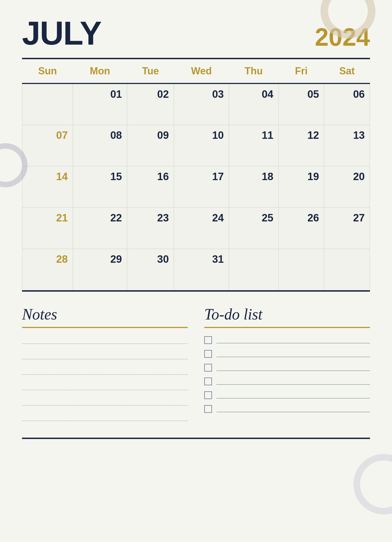 The width and height of the screenshot is (392, 542). I want to click on calendar-cell-2-4: 10, so click(202, 145).